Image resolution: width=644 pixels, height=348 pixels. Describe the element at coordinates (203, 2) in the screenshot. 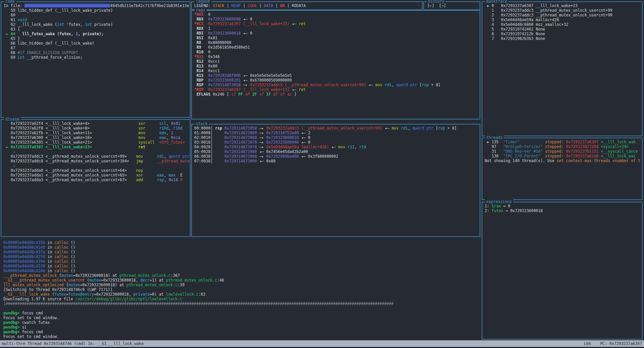

I see `legend-panel-title: legend` at that location.